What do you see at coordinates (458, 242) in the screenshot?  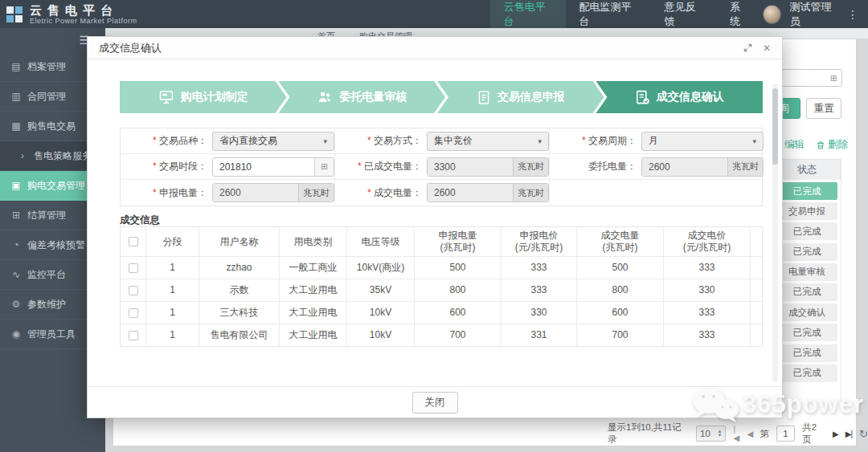 I see `col-declared-qty: 申报电量(兆瓦时)` at bounding box center [458, 242].